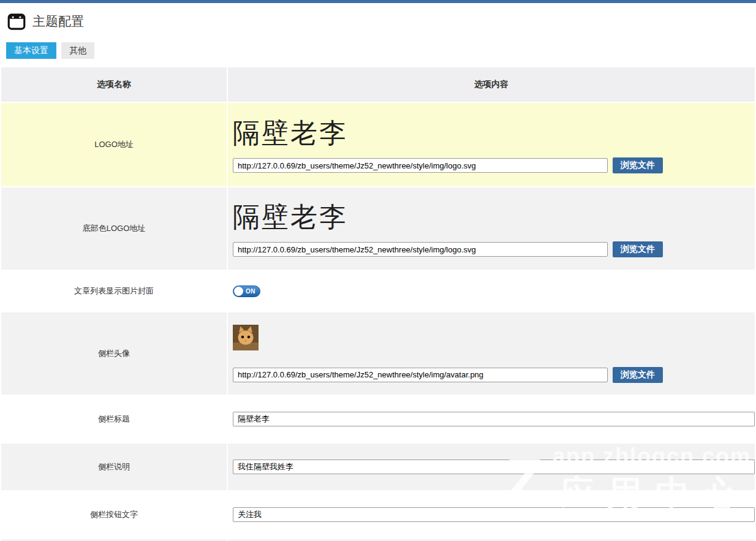 The image size is (756, 541). Describe the element at coordinates (114, 291) in the screenshot. I see `option-label-list-cover: 文章列表显示图片封面` at that location.